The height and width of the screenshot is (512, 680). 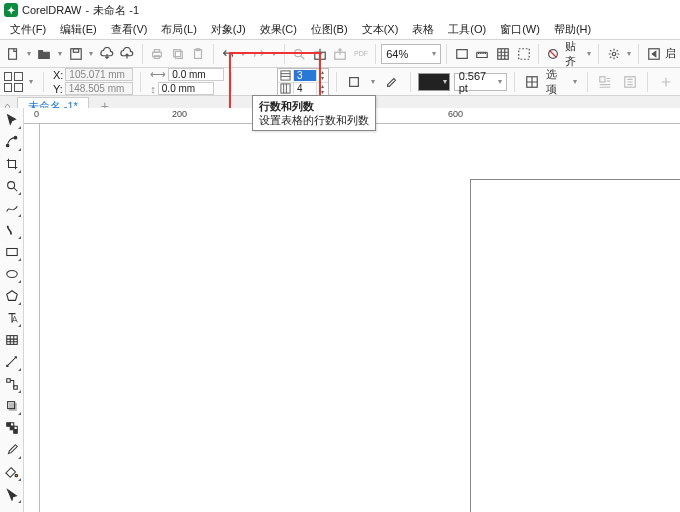 I want to click on y-field: 148.505 mm, so click(x=99, y=88).